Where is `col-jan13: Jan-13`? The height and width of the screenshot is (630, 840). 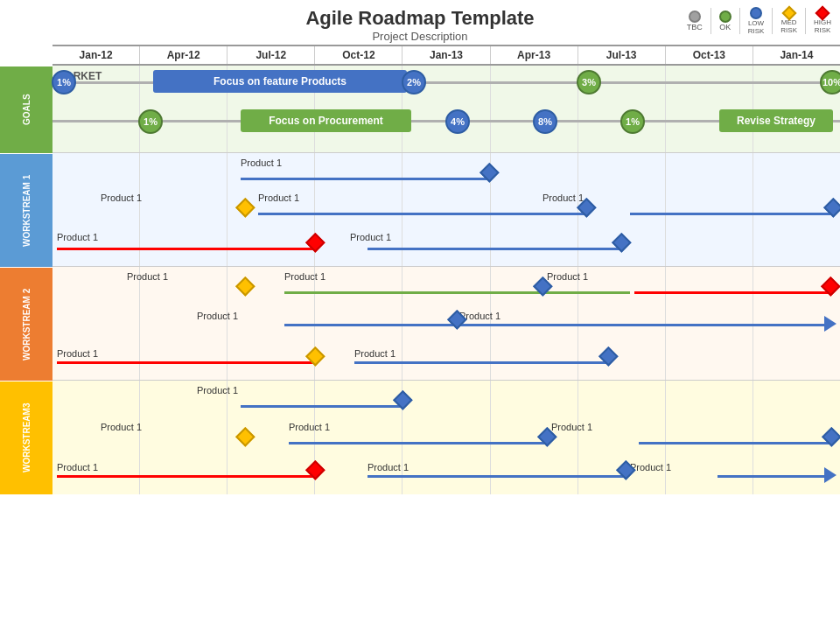
col-jan13: Jan-13 is located at coordinates (446, 55).